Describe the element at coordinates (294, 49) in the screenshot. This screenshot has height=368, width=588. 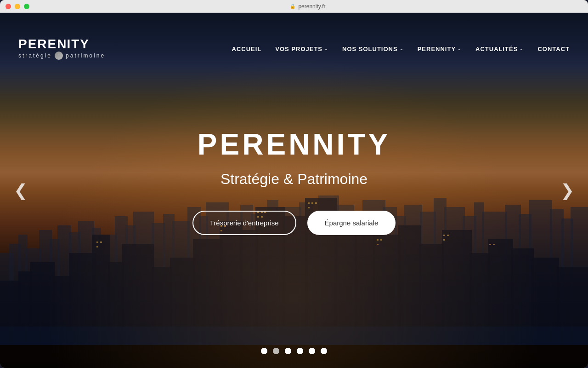
I see `header: PERE N ITY stratégie patrimoine ACCUEIL …` at that location.